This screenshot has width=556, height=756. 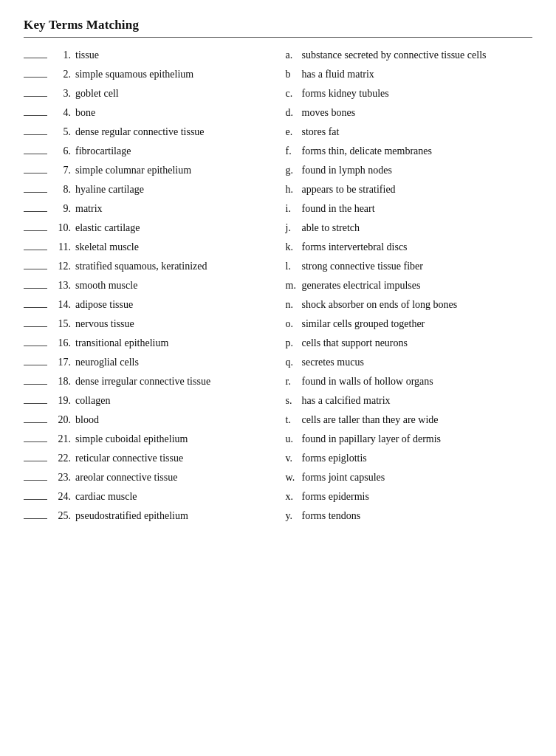 What do you see at coordinates (294, 458) in the screenshot?
I see `def-letter: v.` at bounding box center [294, 458].